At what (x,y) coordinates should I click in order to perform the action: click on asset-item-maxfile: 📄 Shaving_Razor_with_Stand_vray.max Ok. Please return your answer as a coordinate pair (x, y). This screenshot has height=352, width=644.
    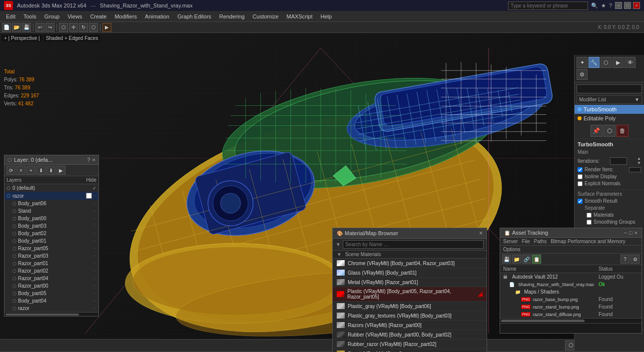
    Looking at the image, I should click on (571, 285).